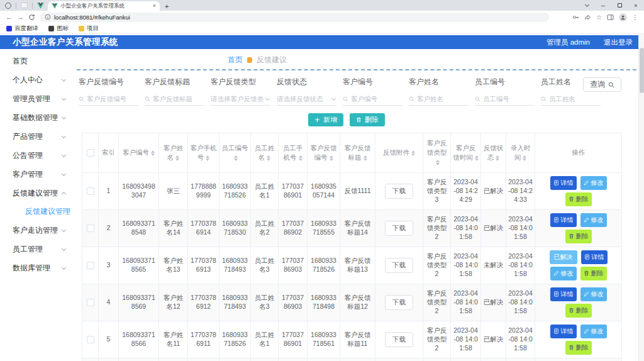  I want to click on sidebar-item-database-management: 数据库管理, so click(37, 268).